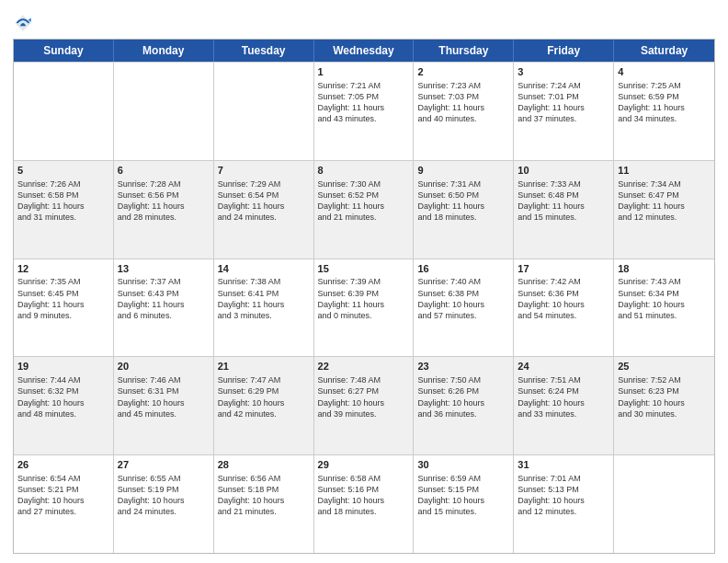 This screenshot has height=563, width=728. What do you see at coordinates (463, 210) in the screenshot?
I see `calendar-cell: 9Sunrise: 7:31 AM Sunset: 6:50 PM Daylig…` at bounding box center [463, 210].